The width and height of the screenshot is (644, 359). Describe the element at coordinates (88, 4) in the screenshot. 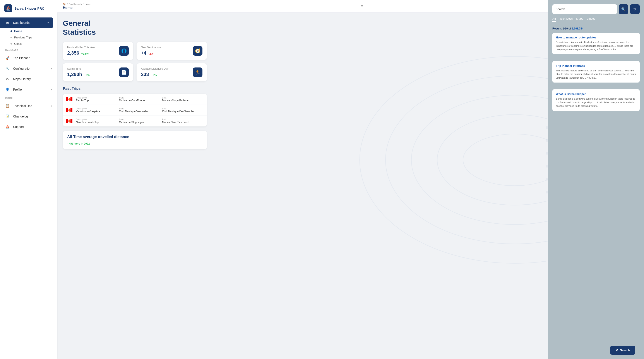

I see `home-page-breadcrumb: Home` at that location.